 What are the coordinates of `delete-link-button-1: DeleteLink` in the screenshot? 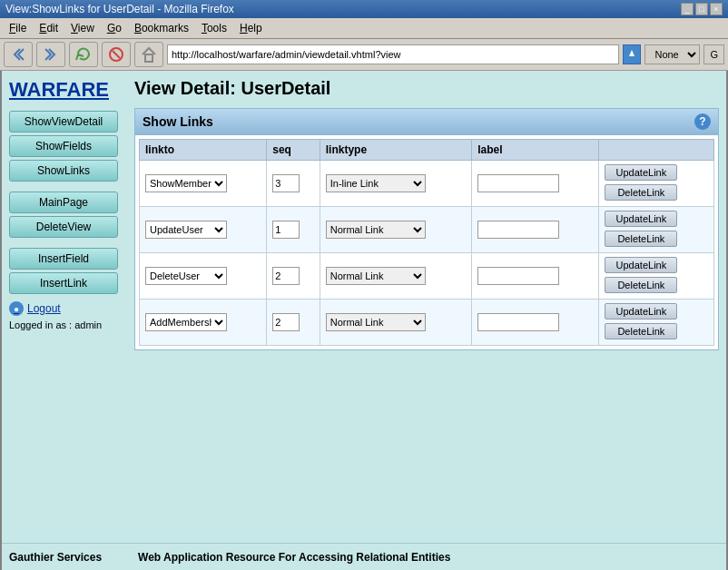 It's located at (641, 192).